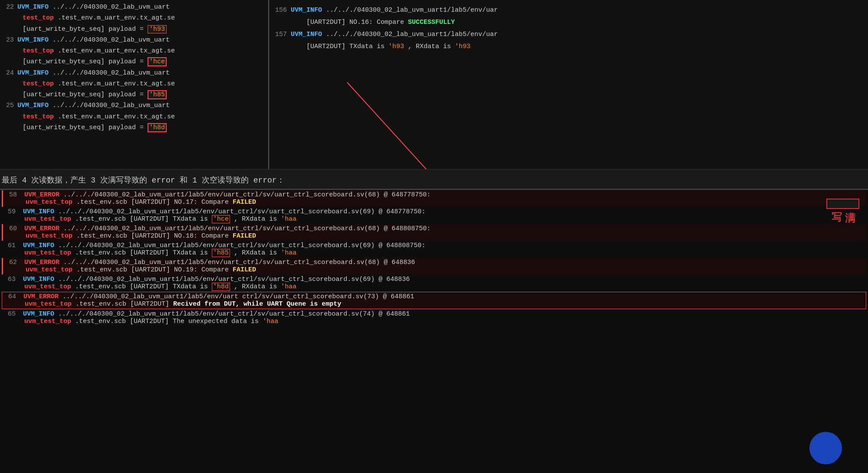  Describe the element at coordinates (569, 35) in the screenshot. I see `right-line-157: 157 UVM_INFO ../.././040300_02_lab_uvm_u…` at that location.